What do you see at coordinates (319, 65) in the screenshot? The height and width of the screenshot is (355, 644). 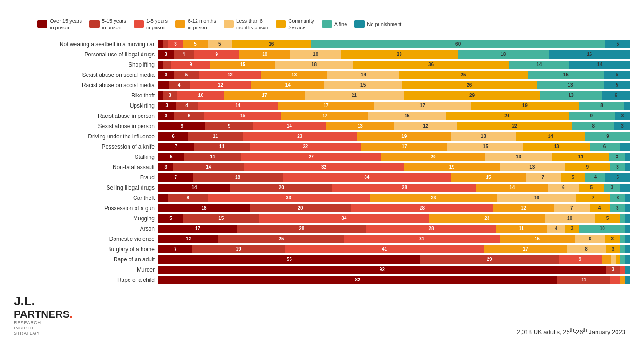 I see `bar-row: Shoplifting91518361414` at bounding box center [319, 65].